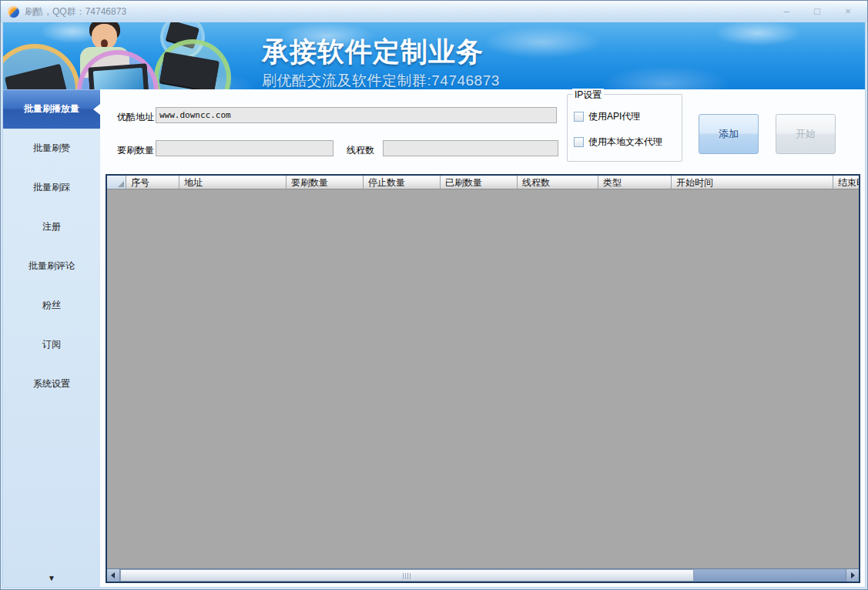 The height and width of the screenshot is (590, 868). Describe the element at coordinates (618, 142) in the screenshot. I see `local-proxy-option: 使用本地文本代理` at that location.